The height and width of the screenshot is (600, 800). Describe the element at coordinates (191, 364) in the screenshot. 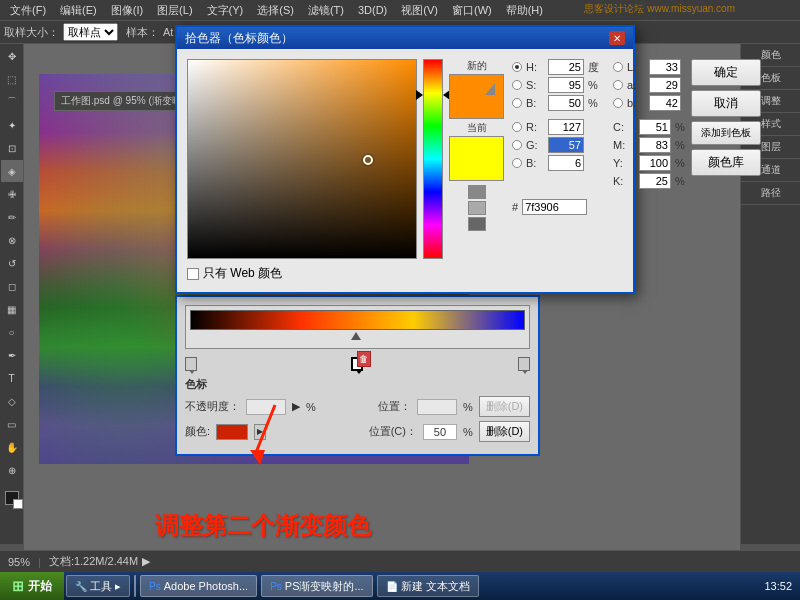

I see `gradient-stop-bottom-left` at that location.